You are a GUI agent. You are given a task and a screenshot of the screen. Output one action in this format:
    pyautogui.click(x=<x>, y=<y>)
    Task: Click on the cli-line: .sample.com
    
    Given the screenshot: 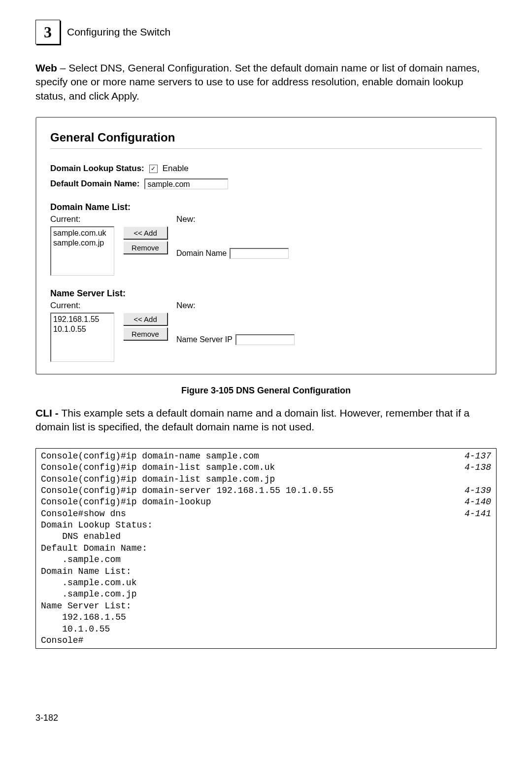 What is the action you would take?
    pyautogui.click(x=266, y=560)
    